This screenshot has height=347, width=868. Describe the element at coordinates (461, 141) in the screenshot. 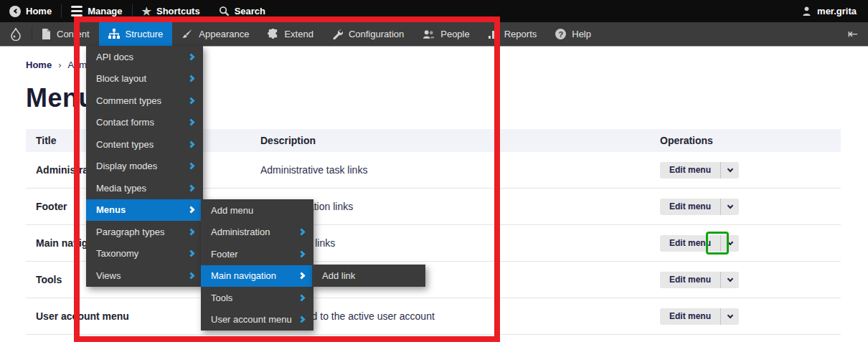

I see `header-description: Description` at that location.